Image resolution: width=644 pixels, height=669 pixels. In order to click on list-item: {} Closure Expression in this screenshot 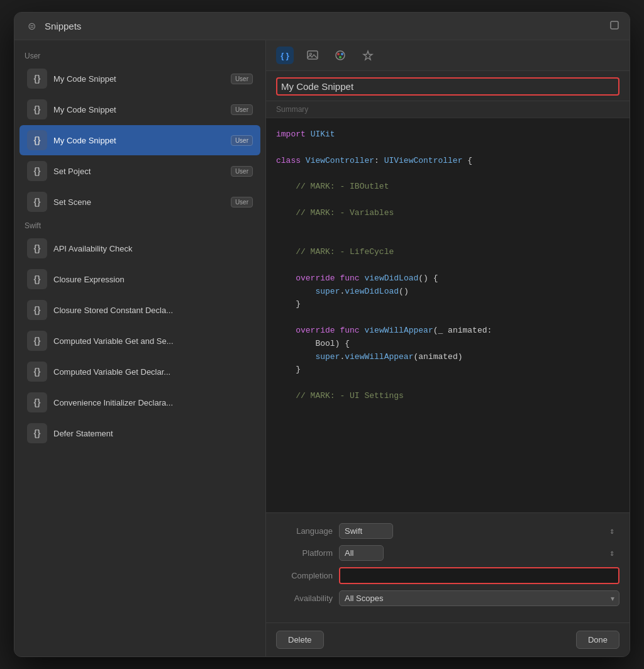, I will do `click(140, 279)`.